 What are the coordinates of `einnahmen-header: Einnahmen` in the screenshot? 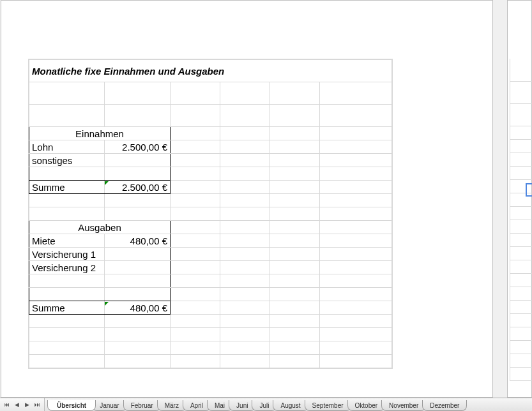 It's located at (100, 134).